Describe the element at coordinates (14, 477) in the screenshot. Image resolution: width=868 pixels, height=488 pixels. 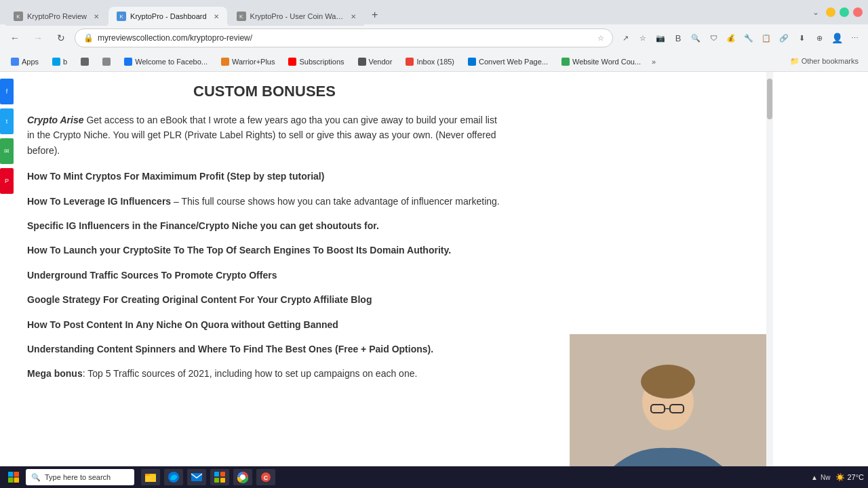
I see `windows-icon` at that location.